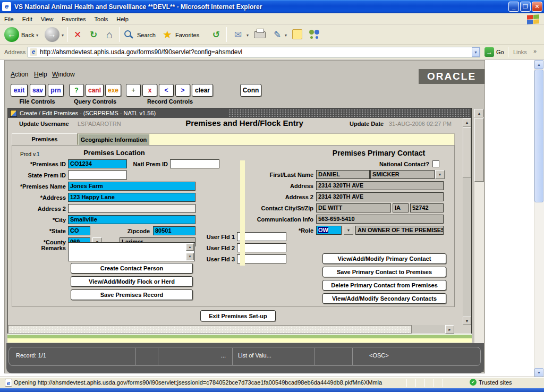 Image resolution: width=544 pixels, height=392 pixels. What do you see at coordinates (76, 90) in the screenshot?
I see `enter-query-button: ?` at bounding box center [76, 90].